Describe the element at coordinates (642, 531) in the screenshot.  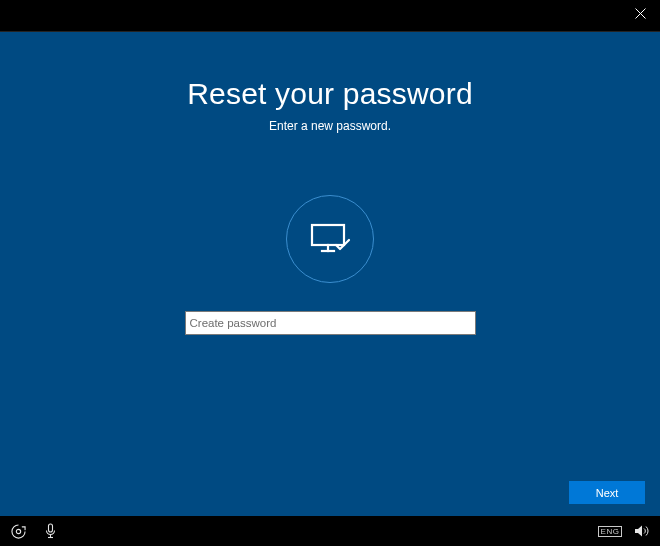
I see `volume-icon` at that location.